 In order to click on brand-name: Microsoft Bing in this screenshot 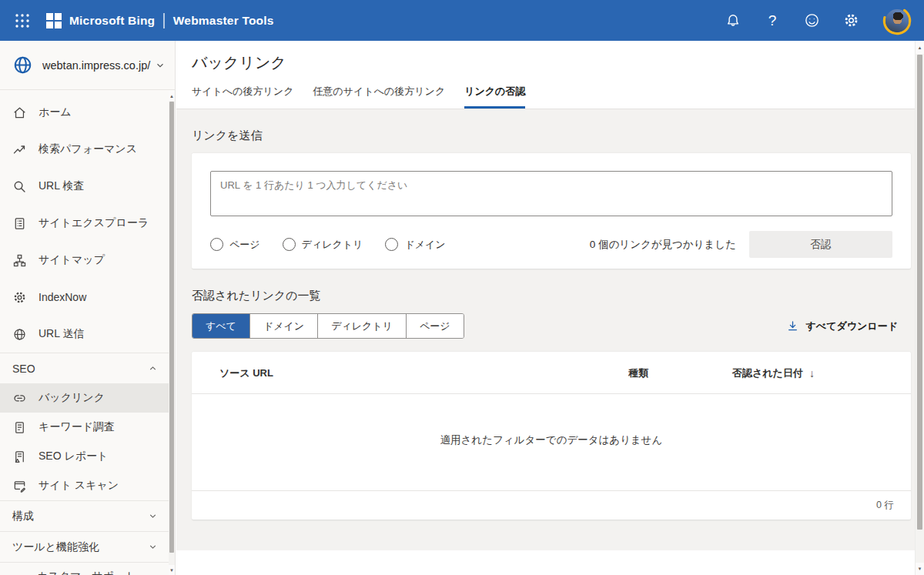, I will do `click(112, 21)`.